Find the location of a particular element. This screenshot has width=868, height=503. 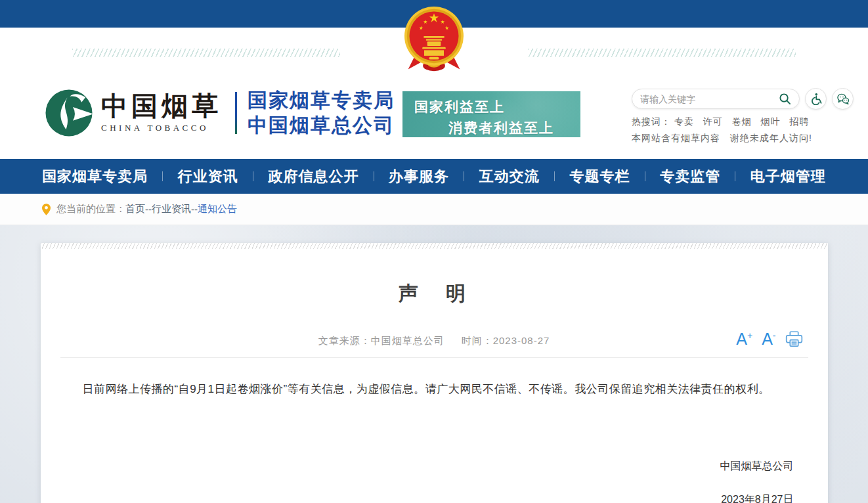

hot-word-zhaopin: 招聘 is located at coordinates (799, 121).